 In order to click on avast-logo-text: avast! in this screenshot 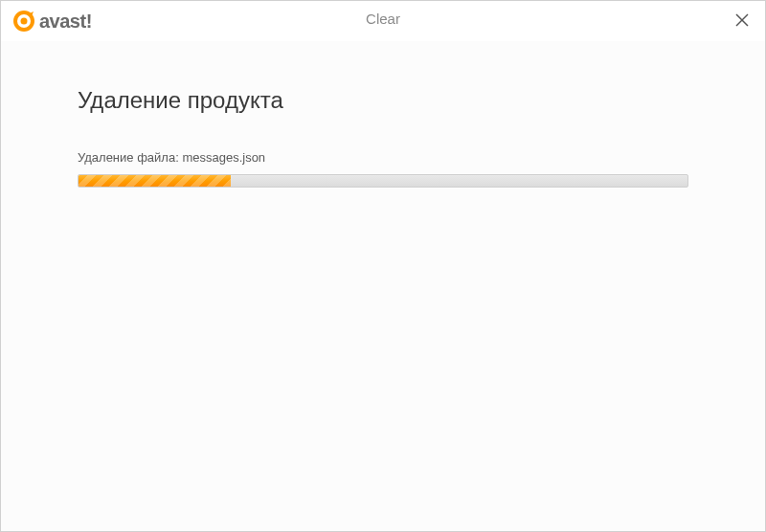, I will do `click(65, 21)`.